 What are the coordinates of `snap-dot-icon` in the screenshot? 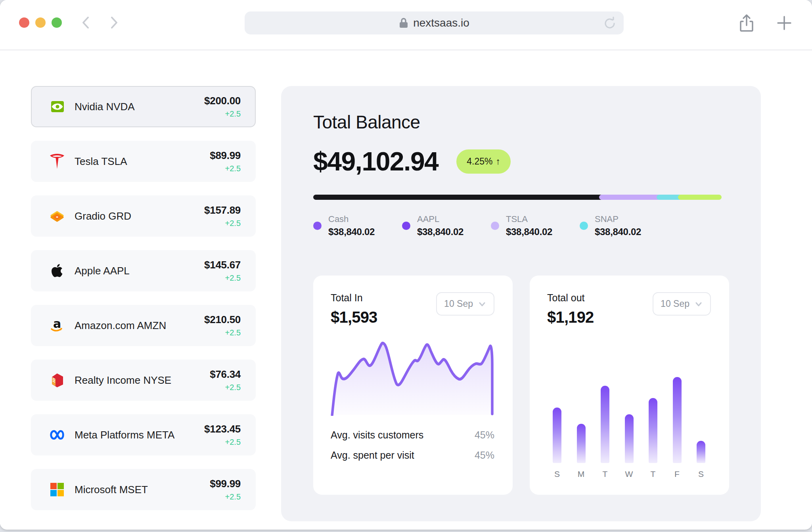 It's located at (584, 226).